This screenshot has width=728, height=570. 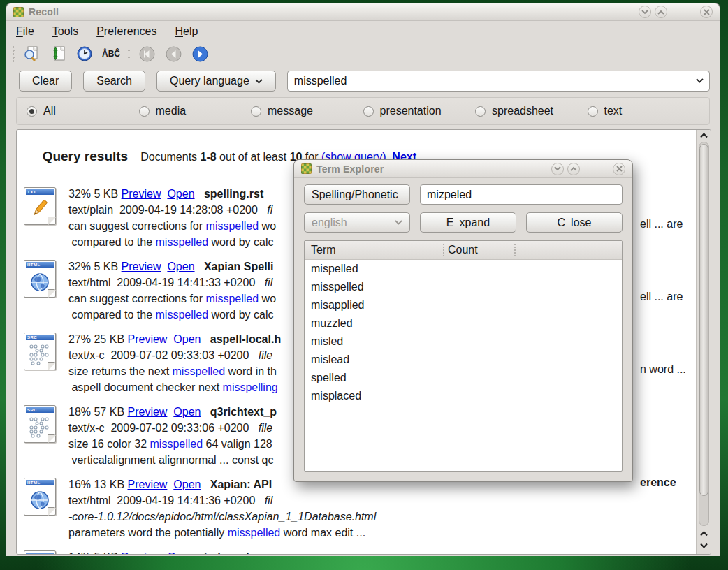 What do you see at coordinates (390, 552) in the screenshot?
I see `result-line: 14% 5 KB Preview Open indexer.h` at bounding box center [390, 552].